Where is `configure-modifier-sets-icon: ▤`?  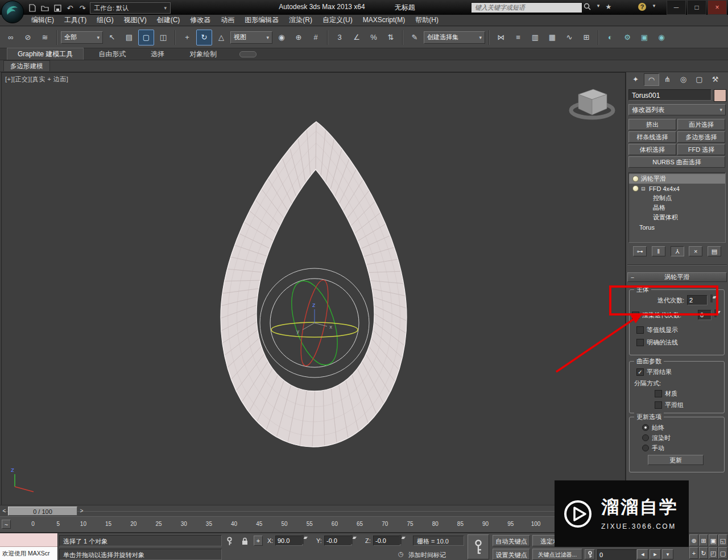
configure-modifier-sets-icon: ▤ is located at coordinates (714, 251).